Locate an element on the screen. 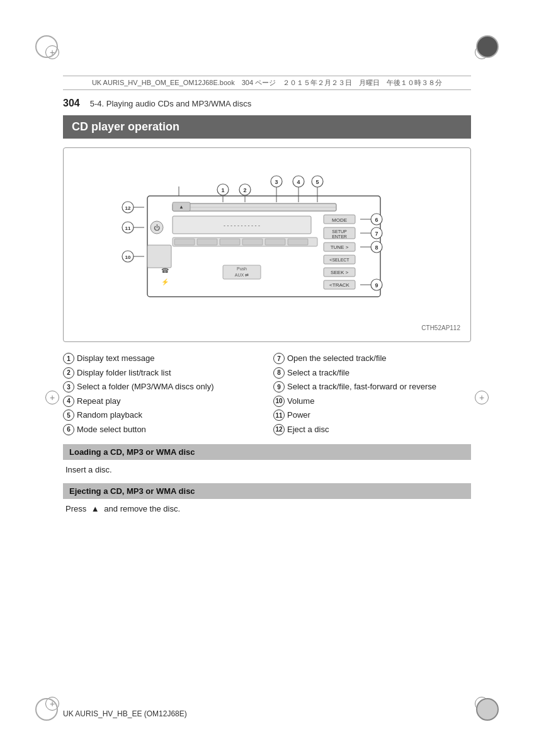 This screenshot has width=534, height=756. footer-text: UK AURIS_HV_HB_EE (OM12J68E) is located at coordinates (125, 714).